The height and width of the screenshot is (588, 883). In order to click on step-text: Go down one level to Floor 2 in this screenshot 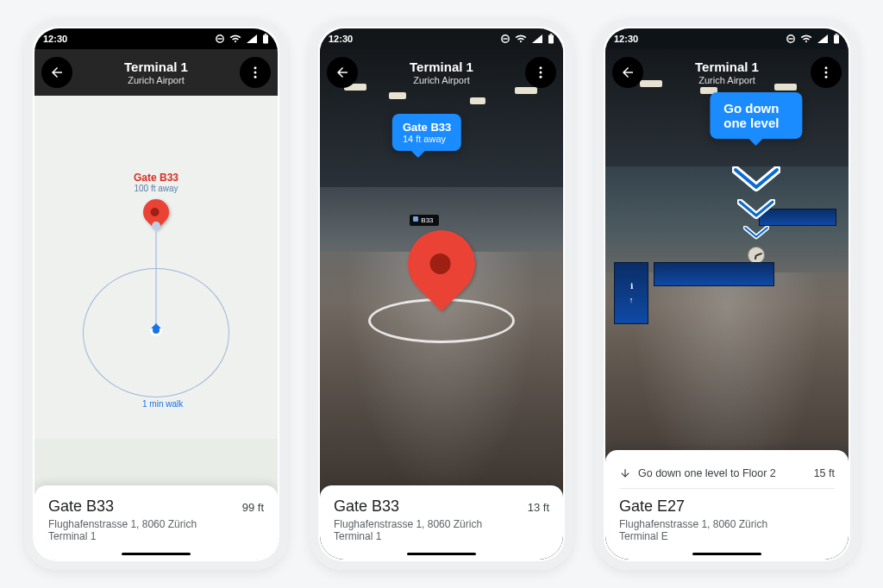, I will do `click(707, 473)`.